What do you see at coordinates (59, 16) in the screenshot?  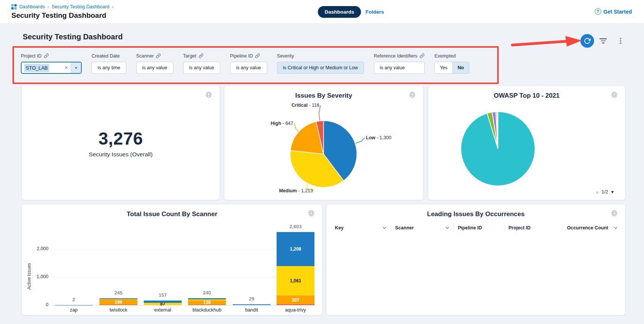 I see `page-title: Security Testing Dashboard` at bounding box center [59, 16].